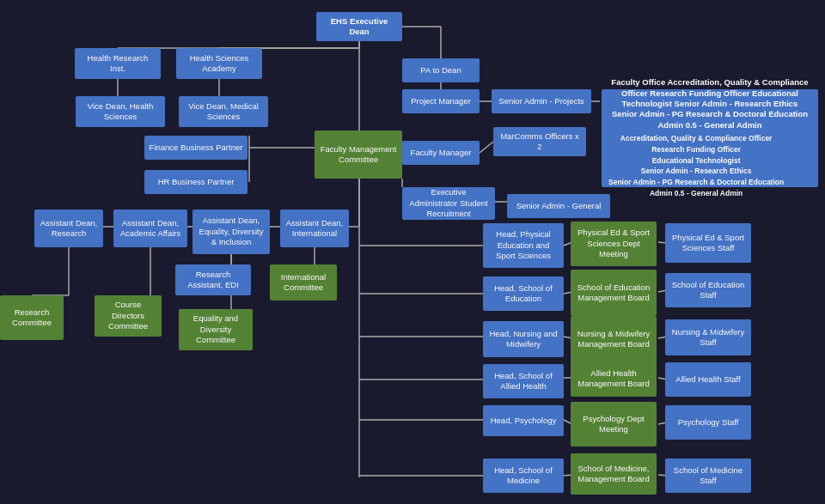 Image resolution: width=825 pixels, height=504 pixels. I want to click on senior-admin-general: Senior Admin - General, so click(559, 206).